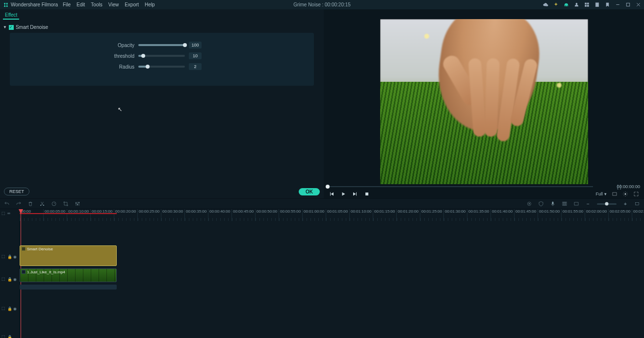 This screenshot has width=644, height=338. Describe the element at coordinates (55, 215) in the screenshot. I see `ruler-tick: 00:00:05:00` at that location.